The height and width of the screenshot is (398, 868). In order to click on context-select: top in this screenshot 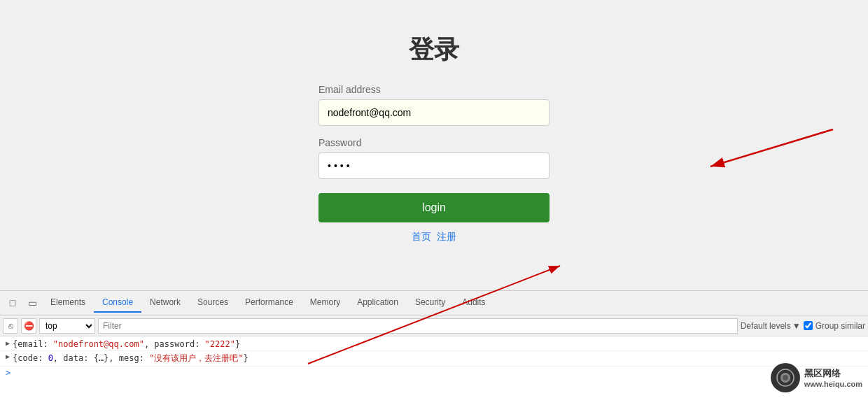, I will do `click(67, 326)`.